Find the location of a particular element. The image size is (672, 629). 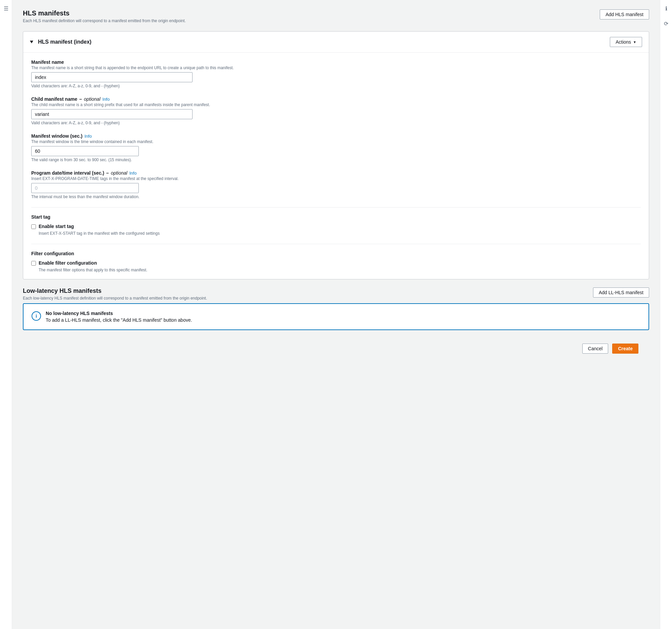

ll-hls-header: Low-latency HLS manifests Each low-laten… is located at coordinates (336, 294).